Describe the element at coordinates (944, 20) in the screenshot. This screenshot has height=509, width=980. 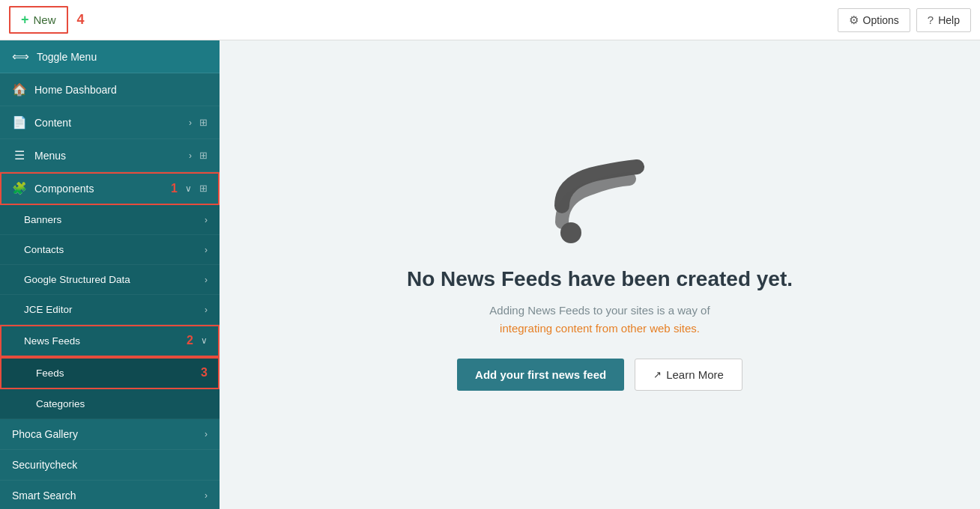
I see `help-button: ? Help` at that location.